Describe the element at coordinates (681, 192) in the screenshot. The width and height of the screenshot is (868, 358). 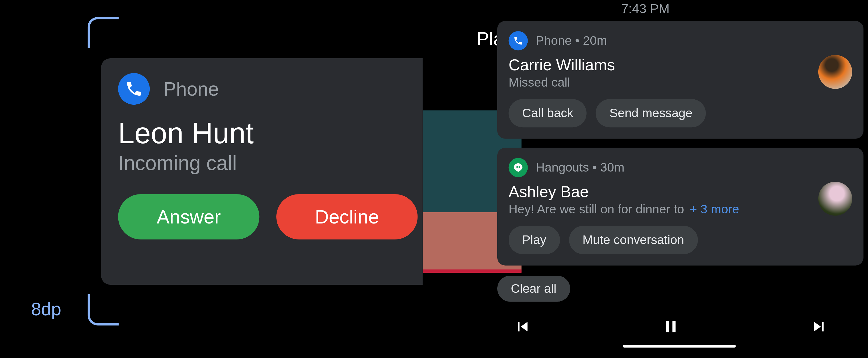
I see `notification-title: Ashley Bae` at that location.